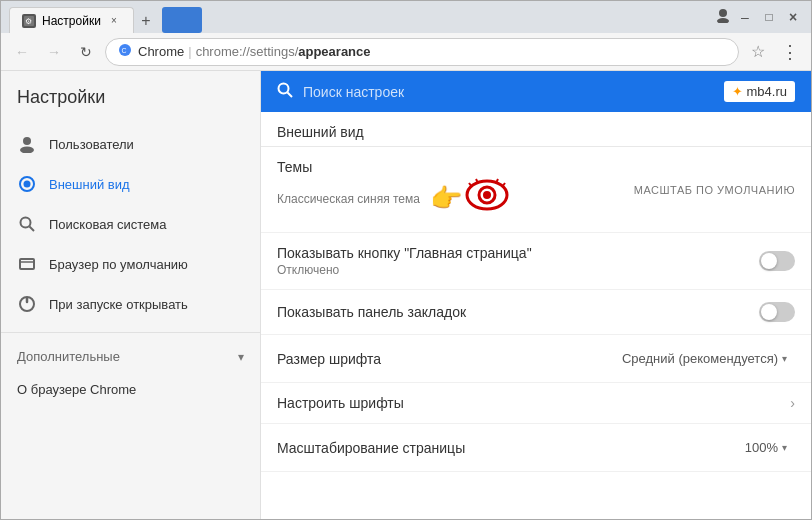 This screenshot has width=812, height=520. What do you see at coordinates (456, 190) in the screenshot?
I see `themes-info: Темы Классическая синяя тема 👉` at bounding box center [456, 190].